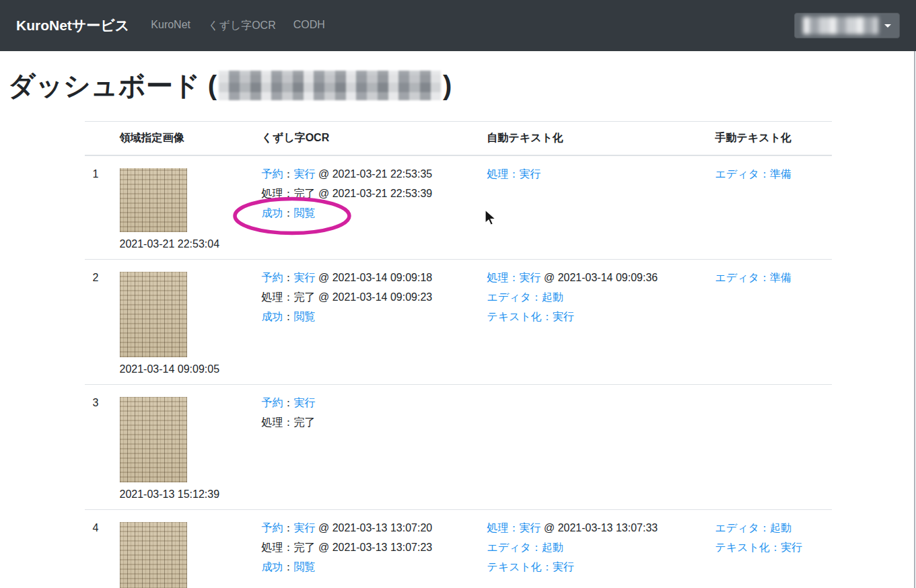 The height and width of the screenshot is (588, 916). I want to click on status-line: 処理：実行 @ 2021-03-14 09:09:36, so click(594, 277).